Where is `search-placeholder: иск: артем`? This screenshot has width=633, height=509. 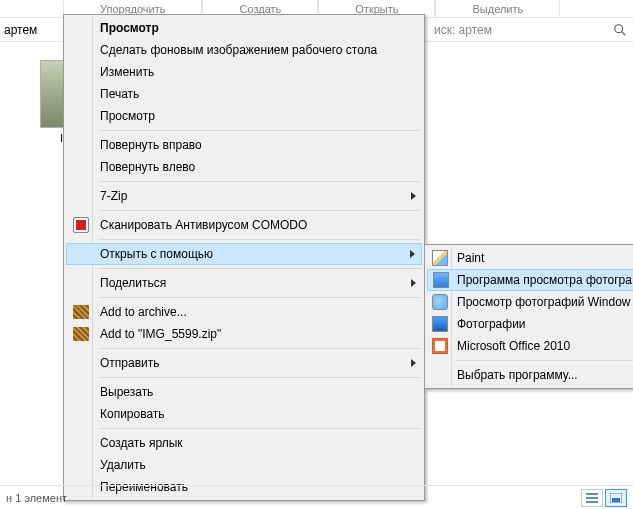
search-placeholder: иск: артем is located at coordinates (524, 30).